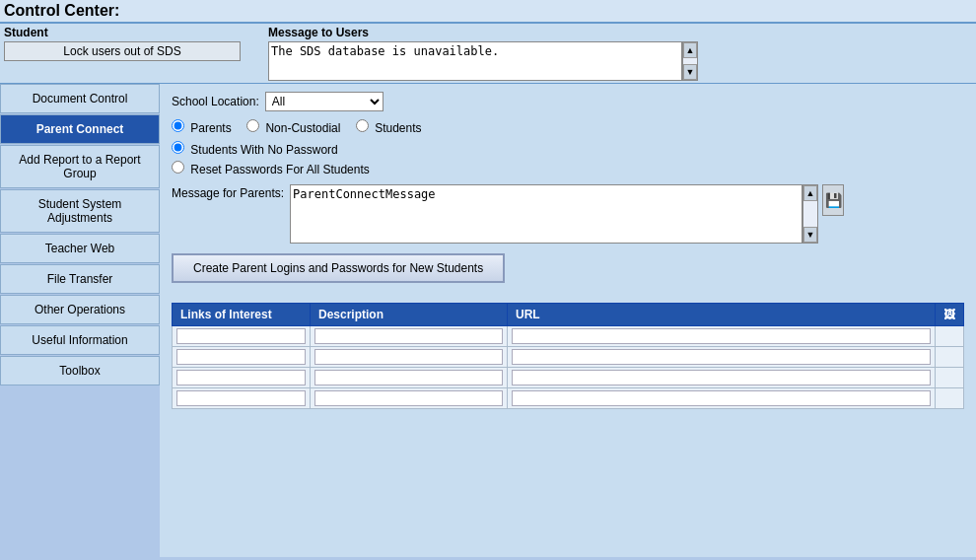 Image resolution: width=976 pixels, height=560 pixels. I want to click on sidebar-item-file-transfer: File Transfer, so click(80, 279).